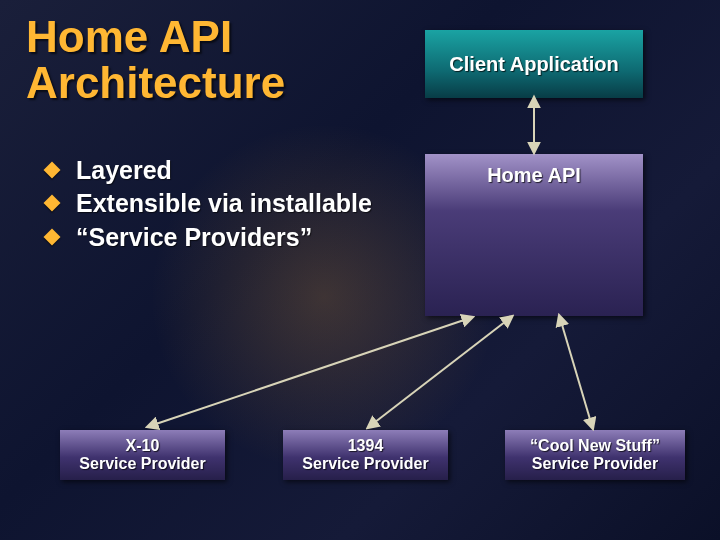  Describe the element at coordinates (156, 60) in the screenshot. I see `slide-title: Home API Architecture` at that location.